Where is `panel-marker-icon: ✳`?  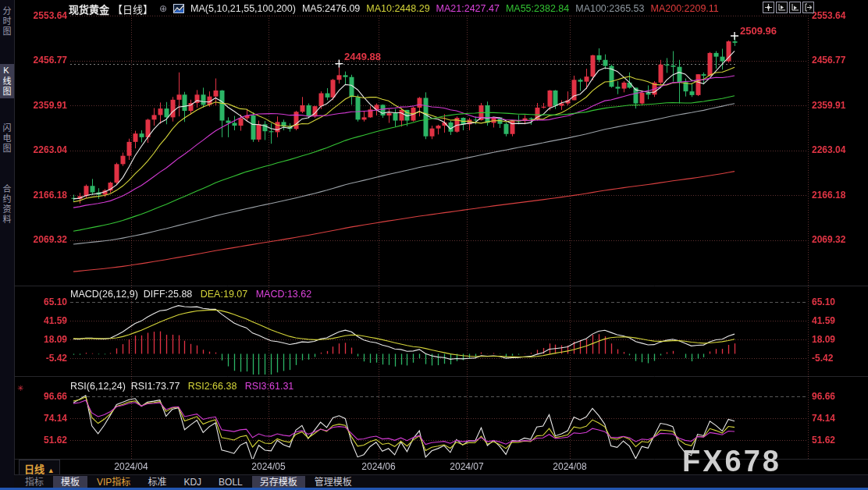 panel-marker-icon: ✳ is located at coordinates (20, 389).